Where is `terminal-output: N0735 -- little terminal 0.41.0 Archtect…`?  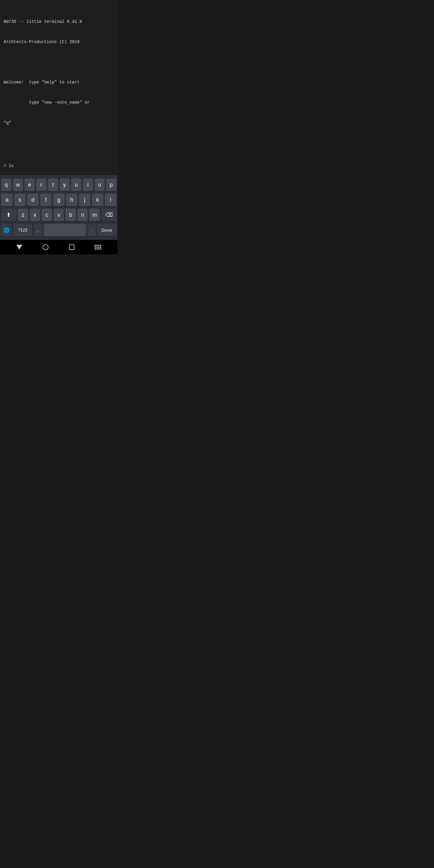
terminal-output: N0735 -- little terminal 0.41.0 Archtect… is located at coordinates (59, 88).